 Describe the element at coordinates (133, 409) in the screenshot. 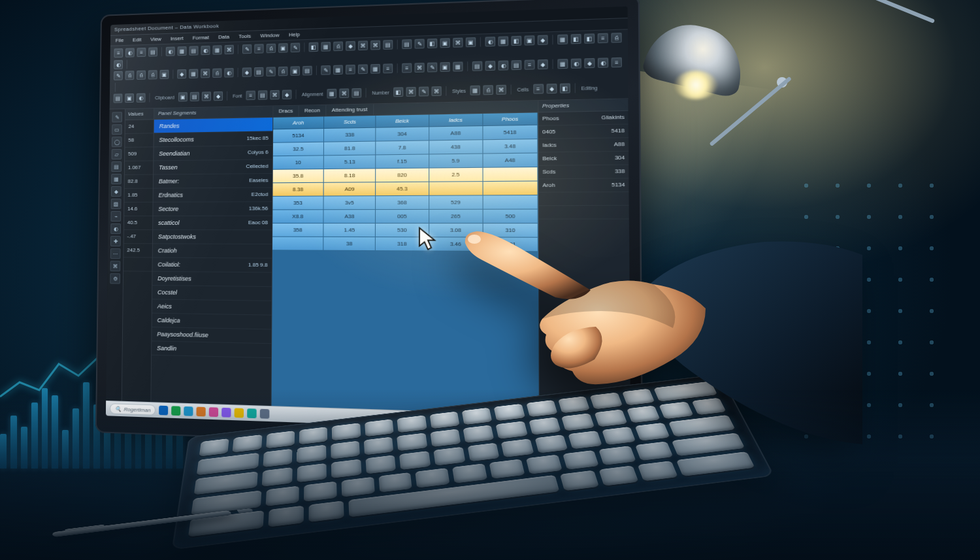

I see `taskbar-search: 🔍 Rogertiman` at that location.